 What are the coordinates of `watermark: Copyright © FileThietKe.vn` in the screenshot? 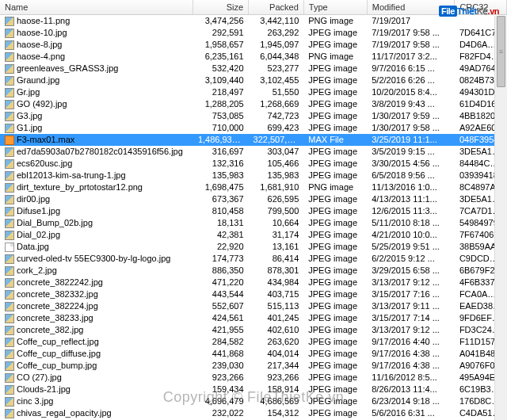 It's located at (254, 398).